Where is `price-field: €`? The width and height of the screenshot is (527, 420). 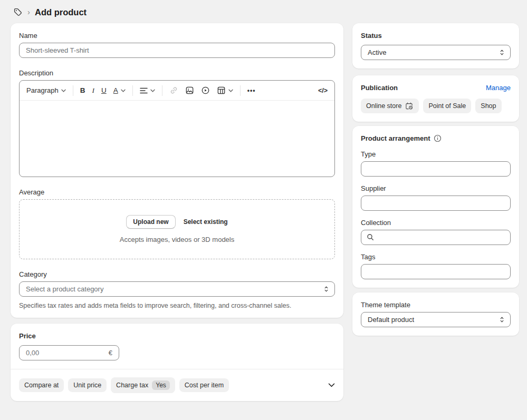 price-field: € is located at coordinates (69, 353).